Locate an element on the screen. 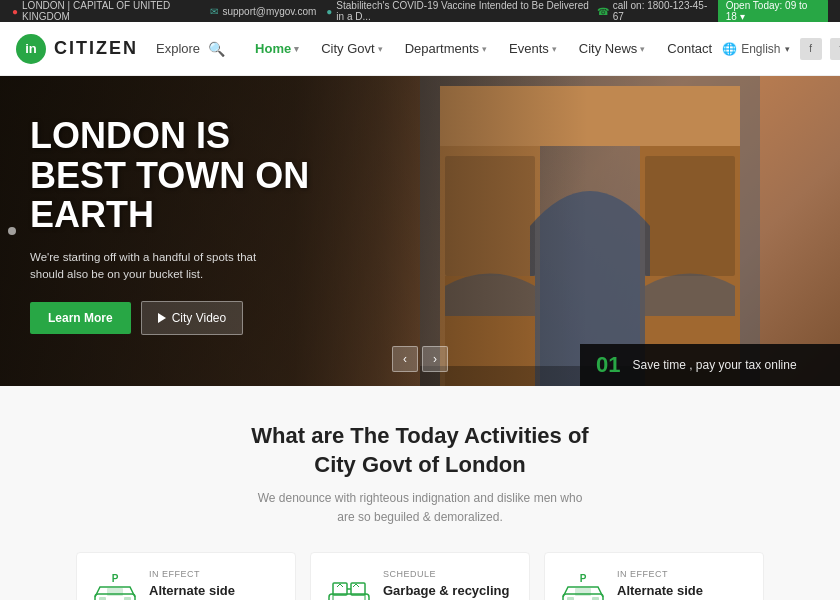 Image resolution: width=840 pixels, height=600 pixels. card-content-3: IN EFFECT Alternate side parkingin effec… is located at coordinates (682, 584).